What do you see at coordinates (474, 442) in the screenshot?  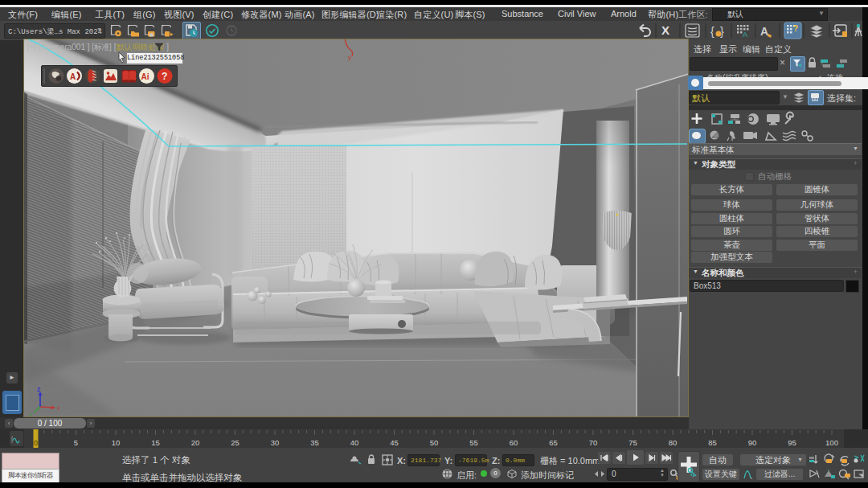 I see `svg-text: 55` at bounding box center [474, 442].